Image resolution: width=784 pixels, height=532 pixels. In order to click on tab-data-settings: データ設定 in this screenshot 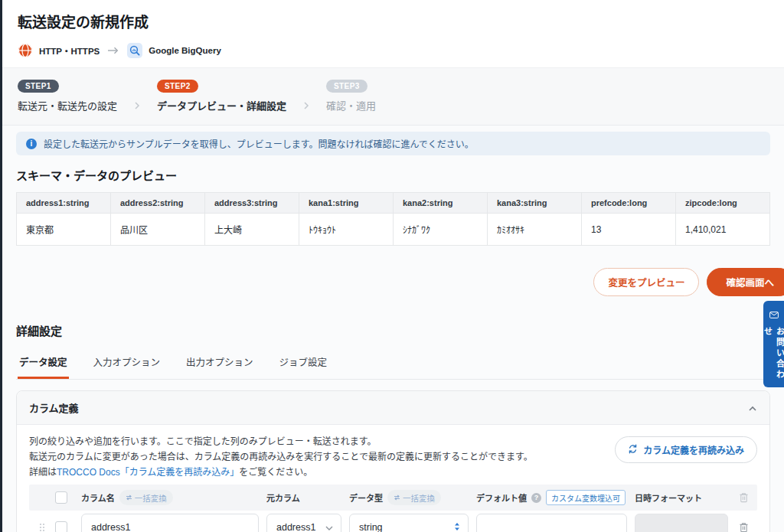, I will do `click(43, 363)`.